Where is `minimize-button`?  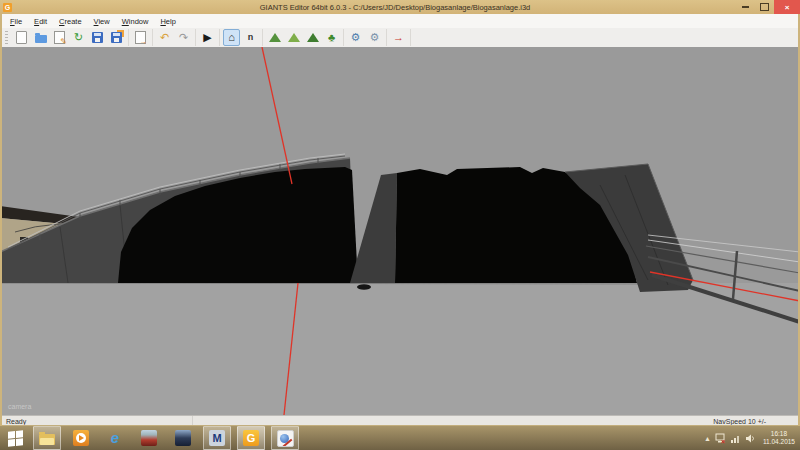
minimize-button is located at coordinates (746, 7).